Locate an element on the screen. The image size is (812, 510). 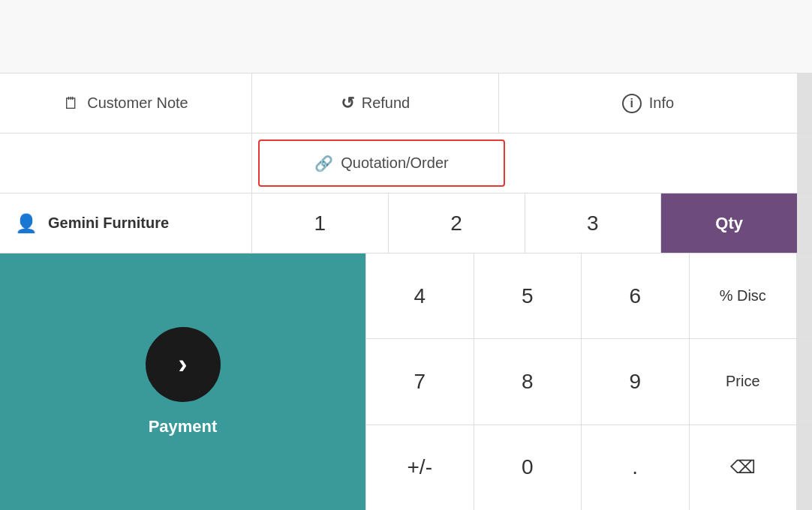
customer-icon: 👤 is located at coordinates (26, 224).